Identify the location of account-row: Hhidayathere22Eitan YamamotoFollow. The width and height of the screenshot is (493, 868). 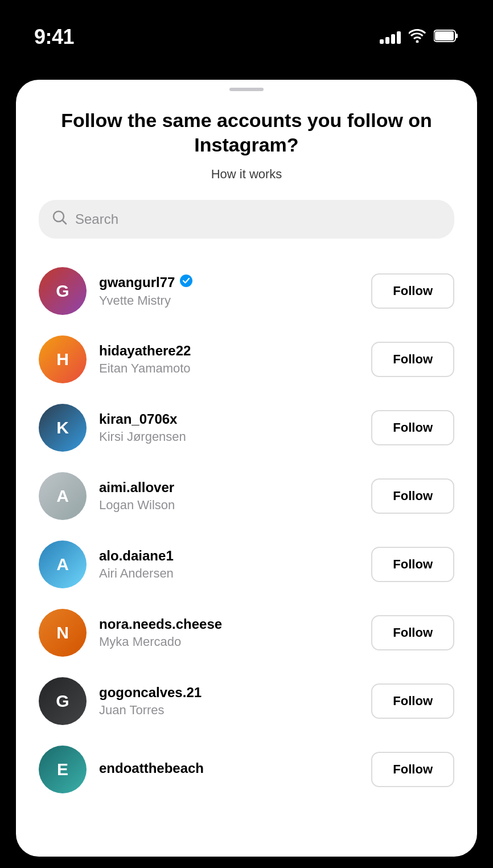
(246, 359).